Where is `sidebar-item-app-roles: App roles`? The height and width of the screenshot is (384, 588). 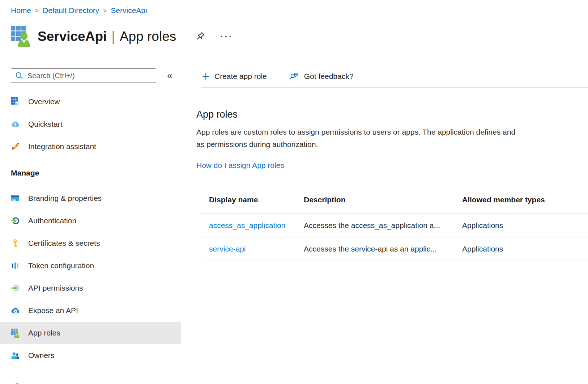
sidebar-item-app-roles: App roles is located at coordinates (90, 333).